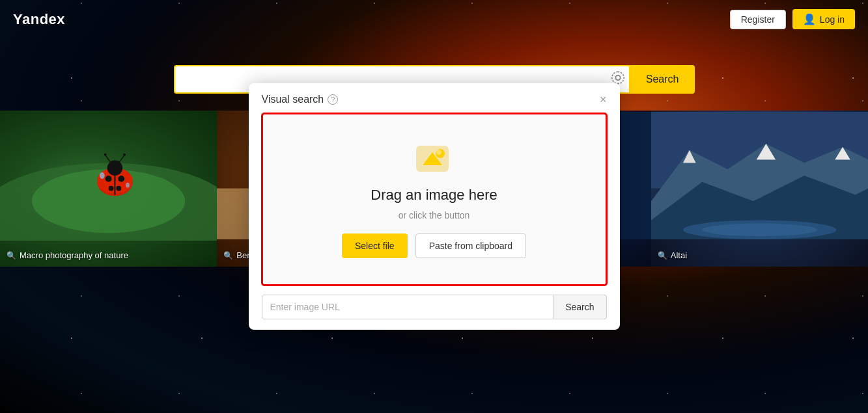 The width and height of the screenshot is (868, 413). Describe the element at coordinates (603, 100) in the screenshot. I see `modal-close-button: ×` at that location.